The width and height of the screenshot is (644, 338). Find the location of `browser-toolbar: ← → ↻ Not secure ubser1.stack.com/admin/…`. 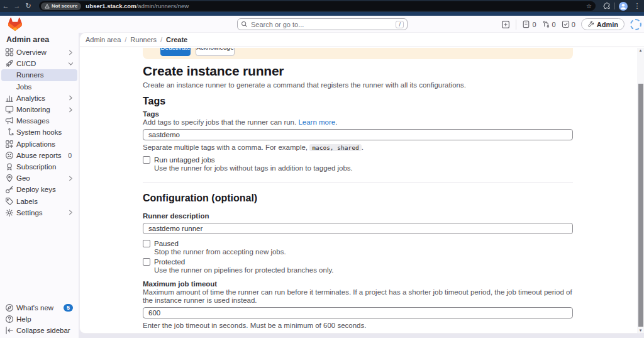

browser-toolbar: ← → ↻ Not secure ubser1.stack.com/admin/… is located at coordinates (322, 6).